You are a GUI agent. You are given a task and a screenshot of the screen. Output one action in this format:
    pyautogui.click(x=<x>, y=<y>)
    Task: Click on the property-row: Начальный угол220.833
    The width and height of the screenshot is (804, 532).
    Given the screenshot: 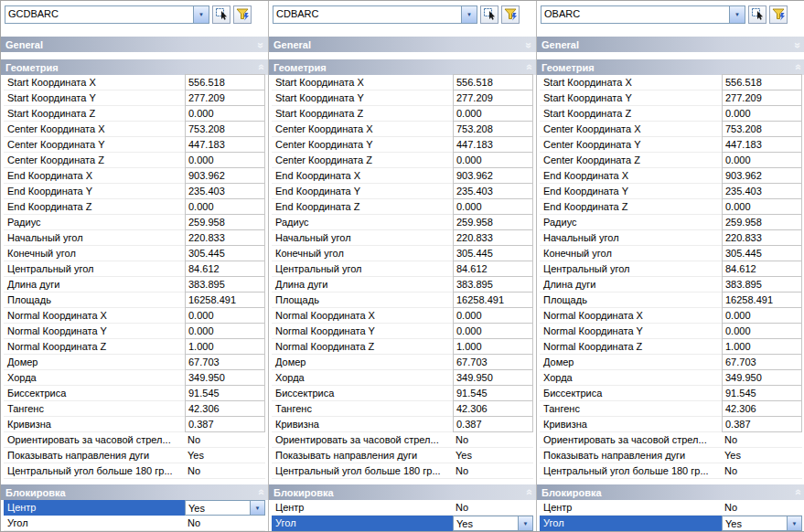 What is the action you would take?
    pyautogui.click(x=671, y=238)
    